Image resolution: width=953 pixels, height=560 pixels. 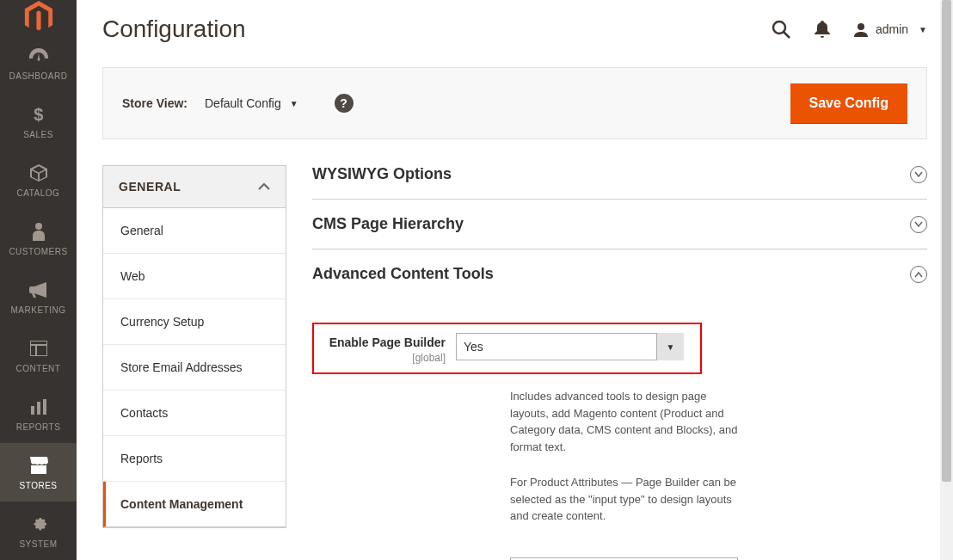 I want to click on nav-label: CUSTOMERS, so click(x=38, y=251).